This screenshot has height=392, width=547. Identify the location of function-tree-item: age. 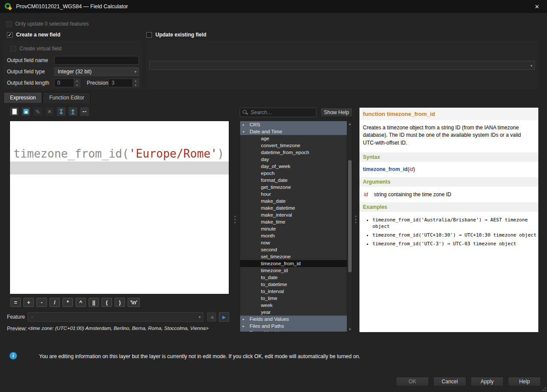
(293, 138).